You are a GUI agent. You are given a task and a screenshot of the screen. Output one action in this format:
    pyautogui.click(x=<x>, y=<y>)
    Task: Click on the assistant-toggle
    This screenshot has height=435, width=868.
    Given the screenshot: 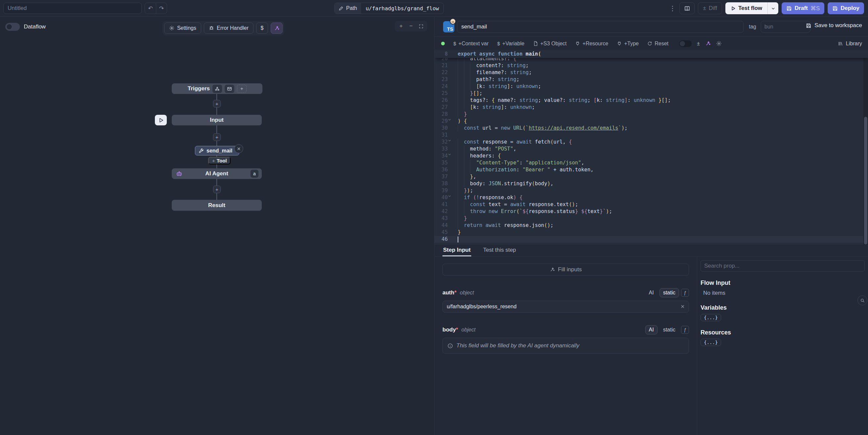 What is the action you would take?
    pyautogui.click(x=685, y=44)
    